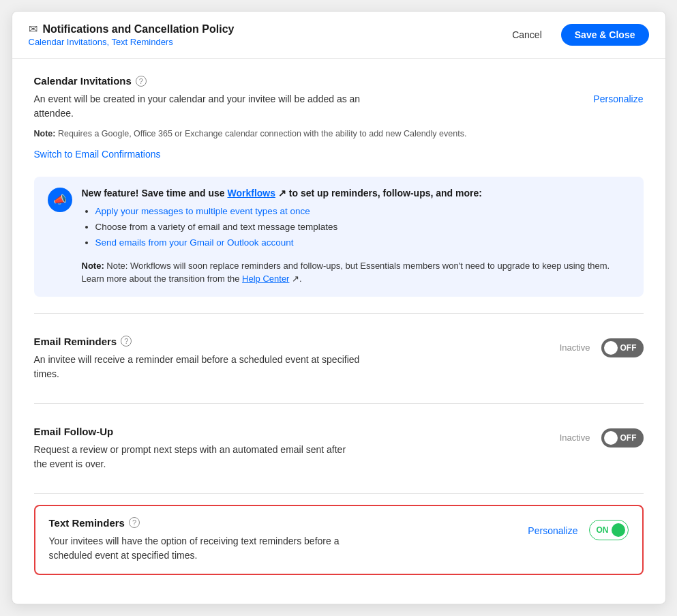  I want to click on email-reminders-section: Email Reminders ? An invitee will receiv…, so click(339, 359).